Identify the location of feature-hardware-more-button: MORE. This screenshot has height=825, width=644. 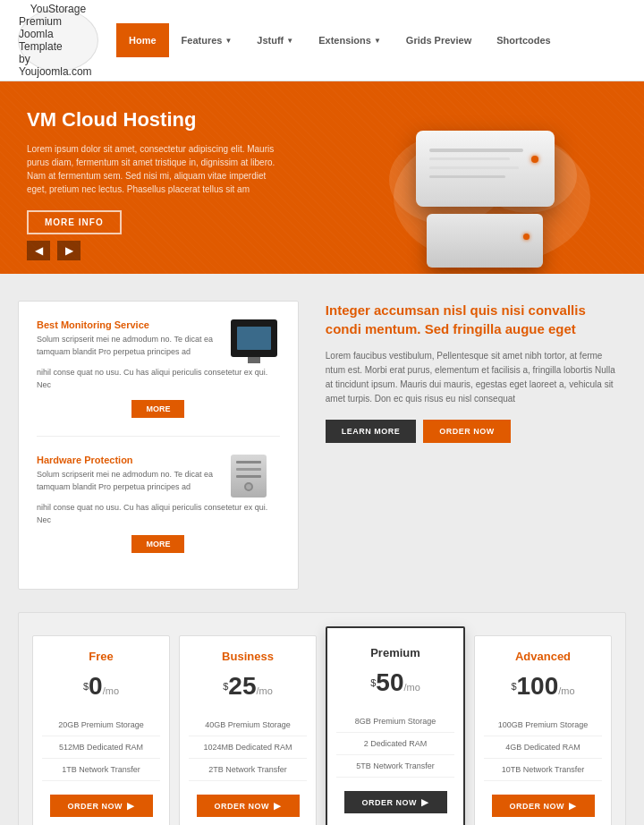
(157, 544).